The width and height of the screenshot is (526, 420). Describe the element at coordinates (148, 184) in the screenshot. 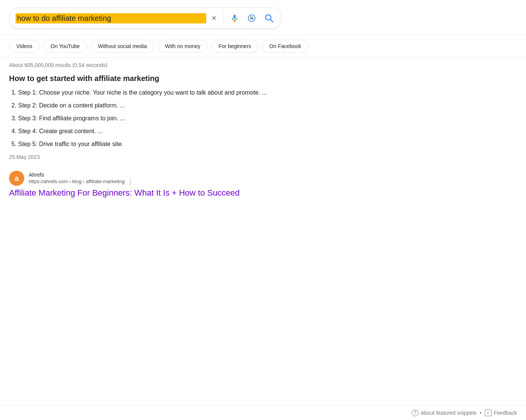

I see `source-result: a Ahrefs https://ahrefs.com › blog › aff…` at that location.